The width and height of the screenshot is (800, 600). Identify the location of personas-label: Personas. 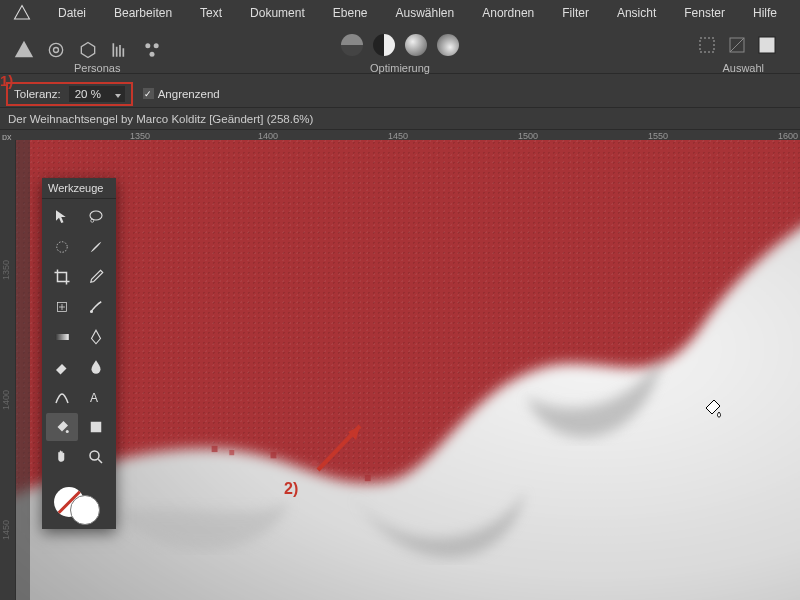
(97, 68).